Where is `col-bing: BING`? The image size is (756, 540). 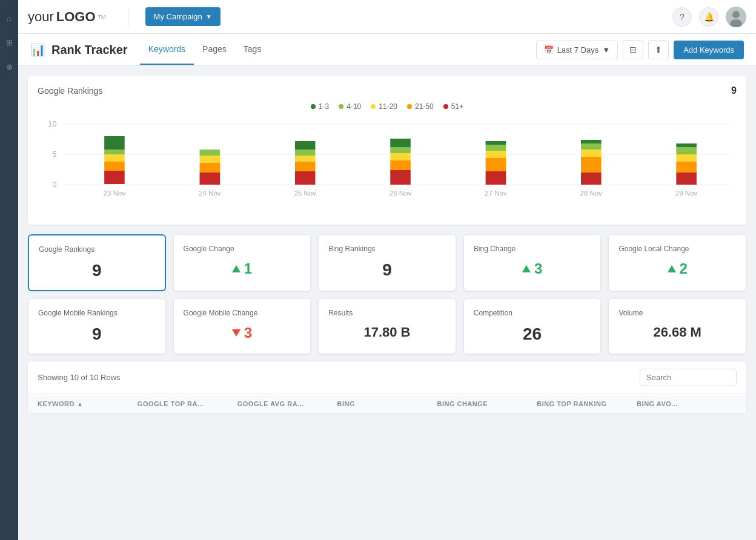 col-bing: BING is located at coordinates (388, 404).